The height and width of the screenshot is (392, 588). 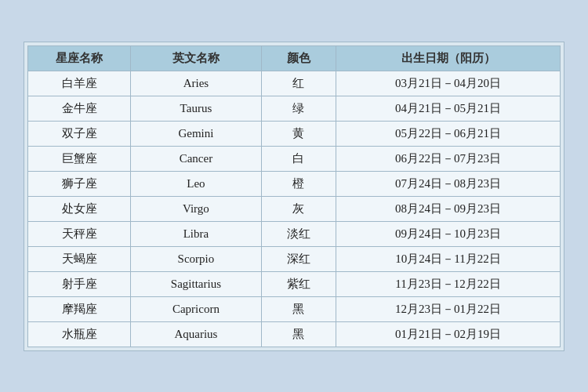 What do you see at coordinates (295, 334) in the screenshot?
I see `table-row: 水瓶座Aquarius黑01月21日－02月19日` at bounding box center [295, 334].